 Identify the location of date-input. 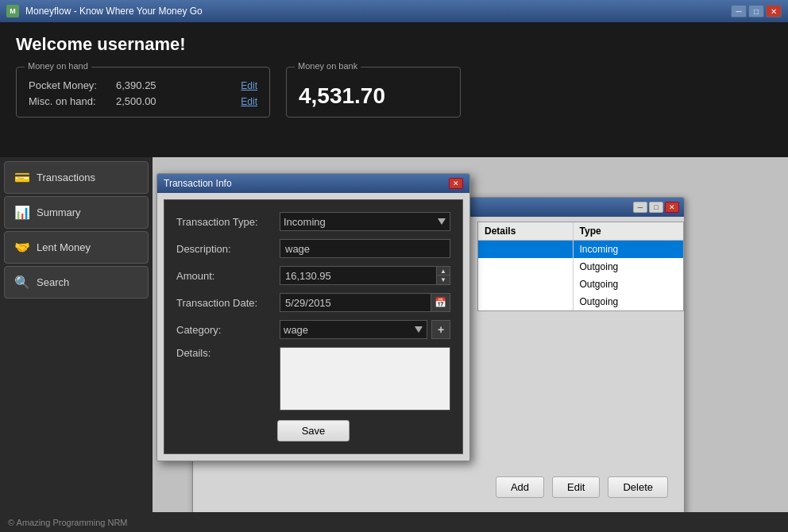
(356, 303).